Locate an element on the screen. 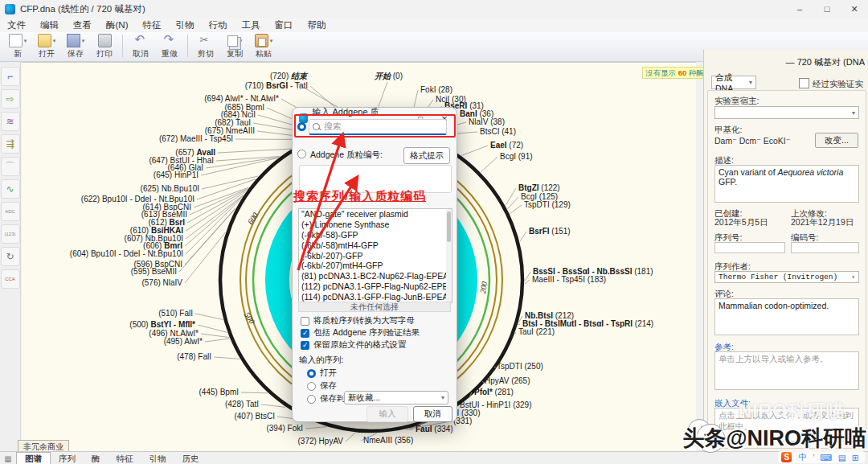  save-radio: 保存 is located at coordinates (321, 386).